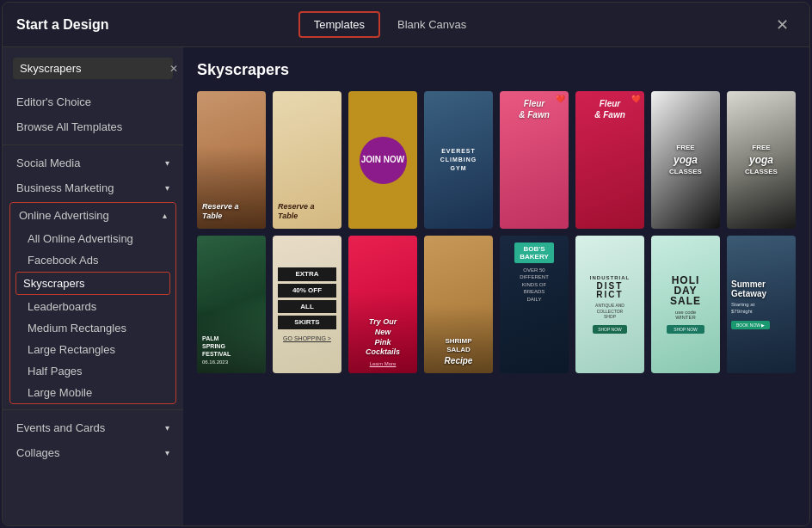  Describe the element at coordinates (783, 25) in the screenshot. I see `close-button: ✕` at that location.